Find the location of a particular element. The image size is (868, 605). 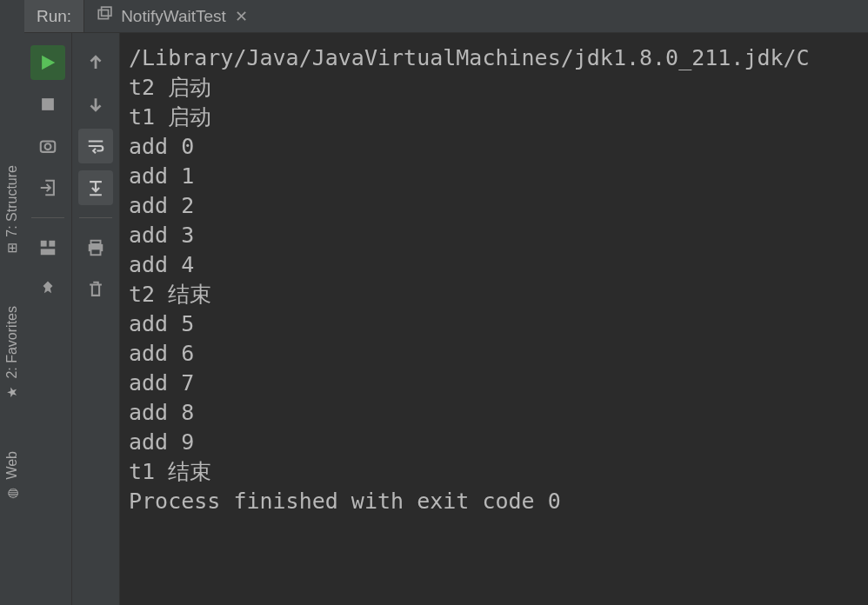

console-line: add 5 is located at coordinates (498, 324).